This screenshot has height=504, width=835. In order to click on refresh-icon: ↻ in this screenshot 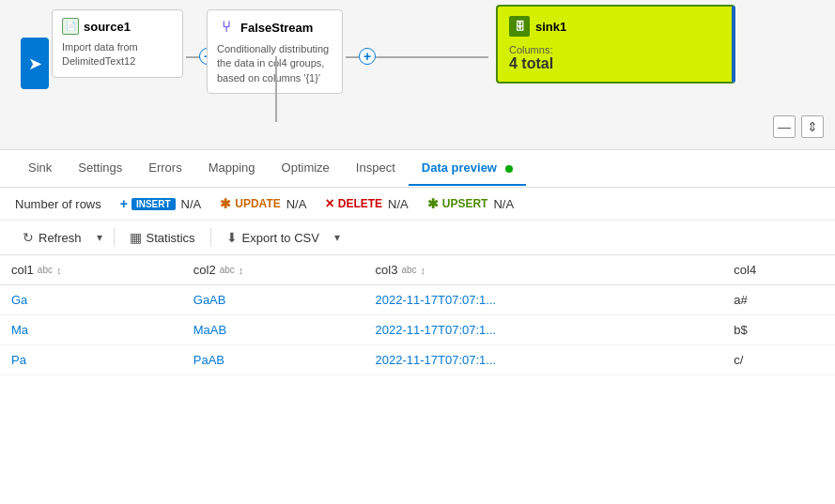, I will do `click(28, 237)`.